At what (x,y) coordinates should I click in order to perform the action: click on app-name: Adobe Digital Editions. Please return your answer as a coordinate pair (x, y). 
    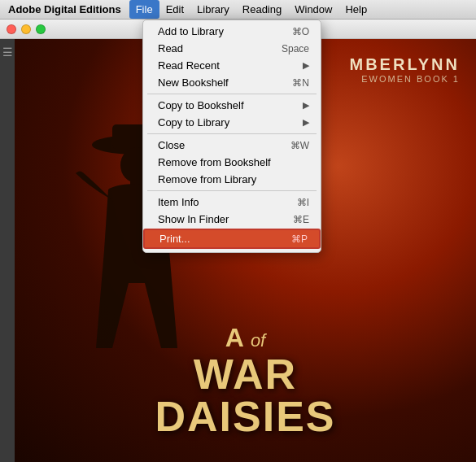
    Looking at the image, I should click on (65, 10).